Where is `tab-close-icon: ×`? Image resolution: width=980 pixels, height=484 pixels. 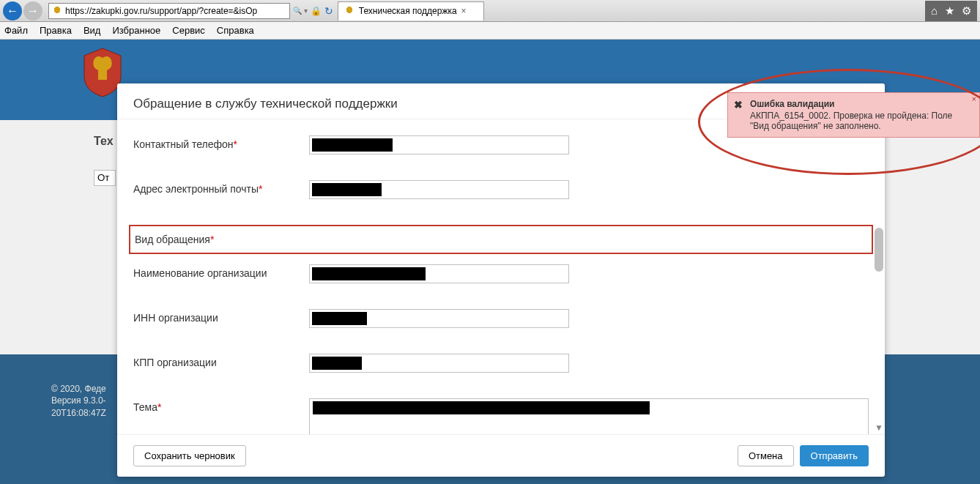
tab-close-icon: × is located at coordinates (464, 11).